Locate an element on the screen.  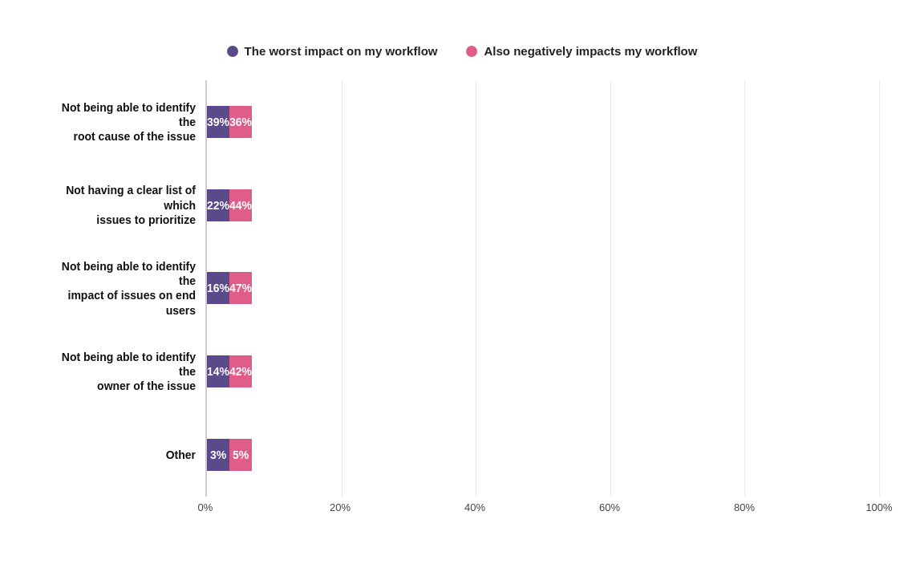
bar-pink-4: 5% is located at coordinates (241, 455).